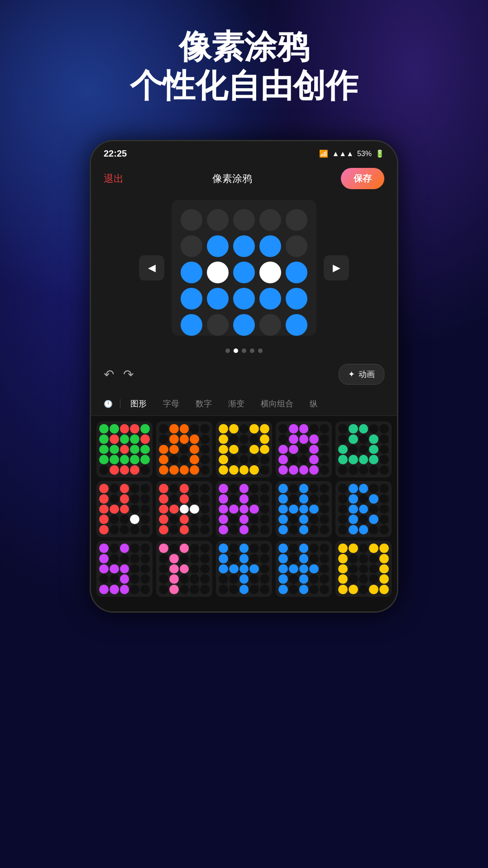 The height and width of the screenshot is (868, 488). I want to click on dots-indicator, so click(244, 353).